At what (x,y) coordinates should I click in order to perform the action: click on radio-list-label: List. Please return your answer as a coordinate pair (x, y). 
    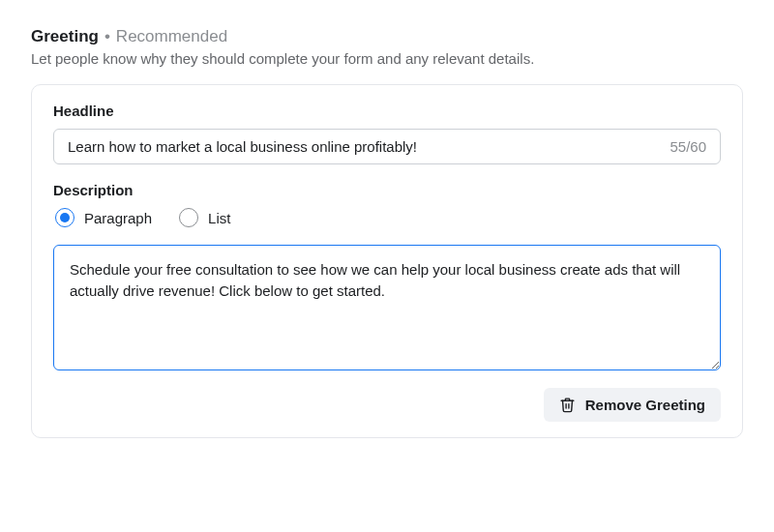
    Looking at the image, I should click on (219, 219).